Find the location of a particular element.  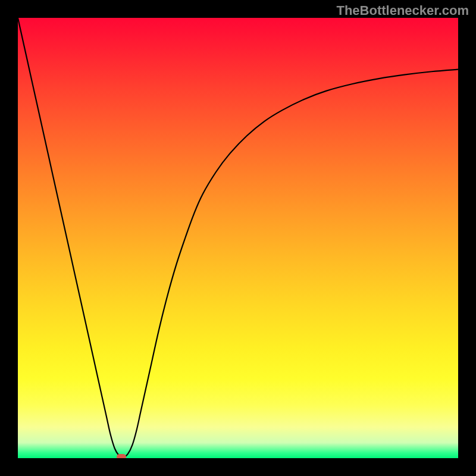

optimal-point-marker is located at coordinates (121, 456).